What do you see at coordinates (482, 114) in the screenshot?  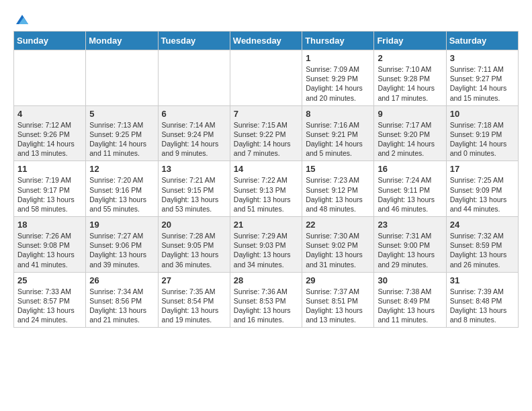 I see `day-number: 10` at bounding box center [482, 114].